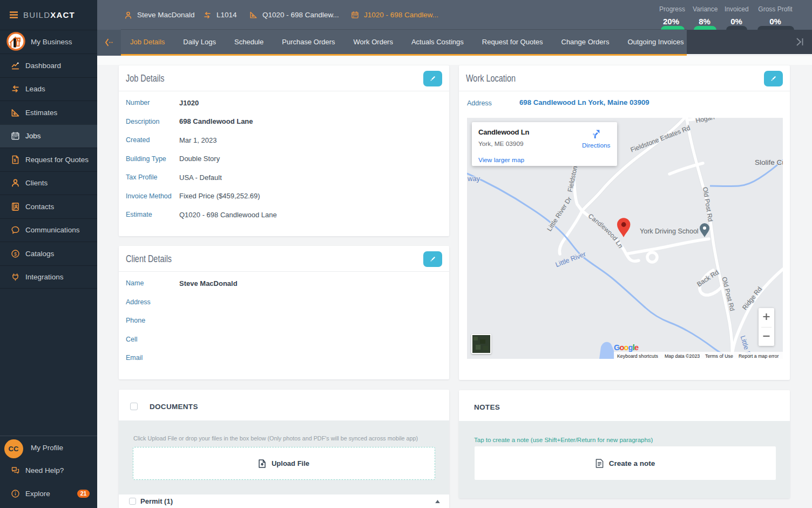 The height and width of the screenshot is (508, 812). What do you see at coordinates (708, 204) in the screenshot?
I see `svg-text: Old Post Rd` at bounding box center [708, 204].